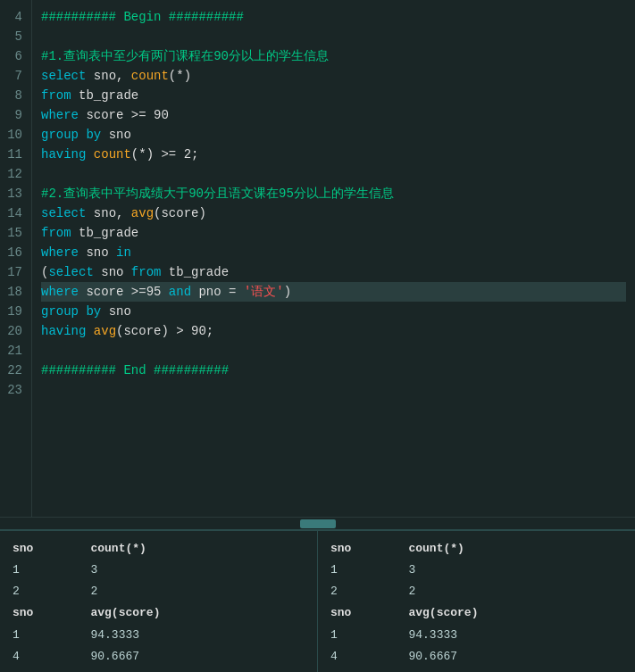 Image resolution: width=635 pixels, height=672 pixels. What do you see at coordinates (180, 292) in the screenshot?
I see `token-kw-and: and` at bounding box center [180, 292].